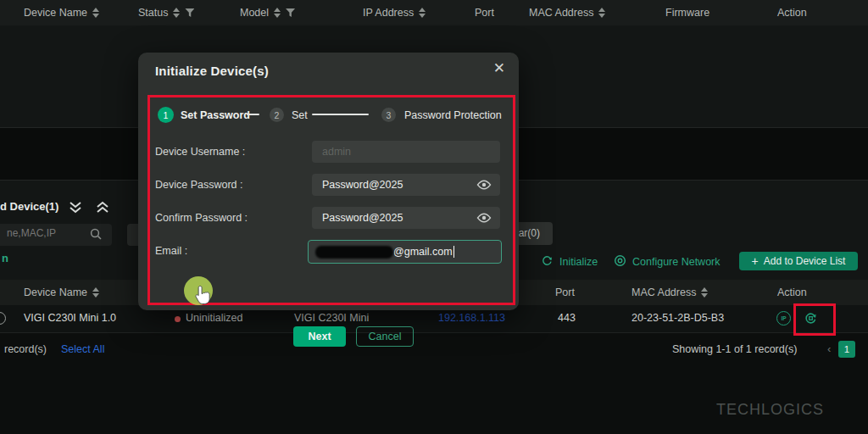 This screenshot has height=434, width=868. I want to click on show-password-icon, so click(484, 185).